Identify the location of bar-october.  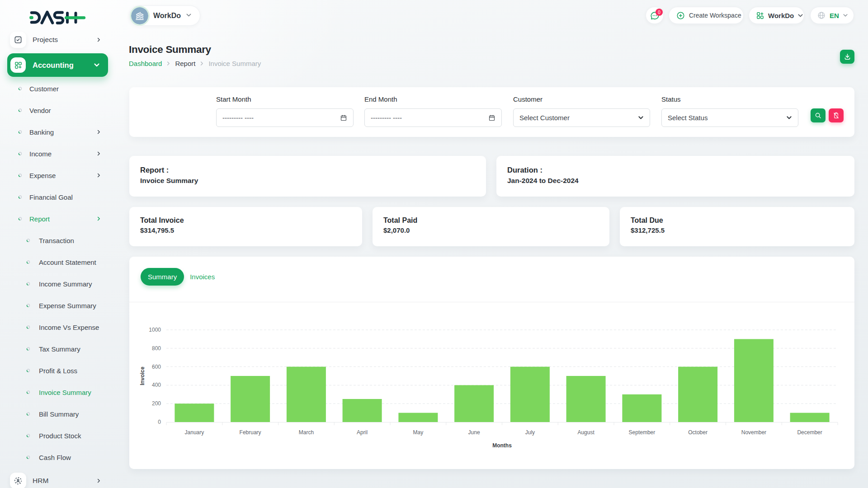
(698, 394).